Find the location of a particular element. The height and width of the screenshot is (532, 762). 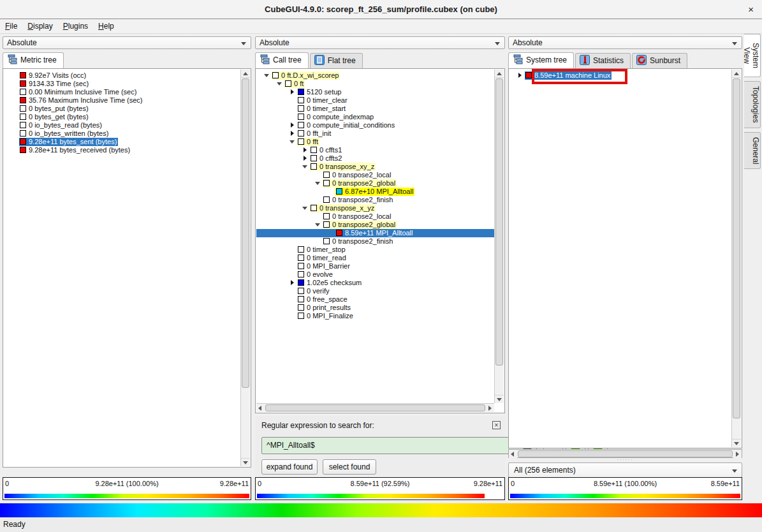

tree-row-io-bytes-written-bytes-: 0 io_bytes_written (bytes) is located at coordinates (122, 134).